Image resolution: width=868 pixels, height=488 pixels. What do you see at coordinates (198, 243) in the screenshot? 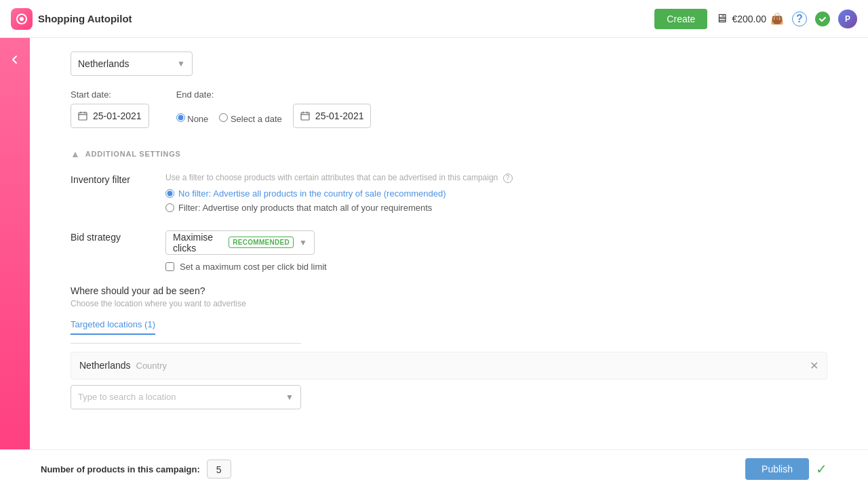
I see `bid-strategy-value: Maximise clicks` at bounding box center [198, 243].